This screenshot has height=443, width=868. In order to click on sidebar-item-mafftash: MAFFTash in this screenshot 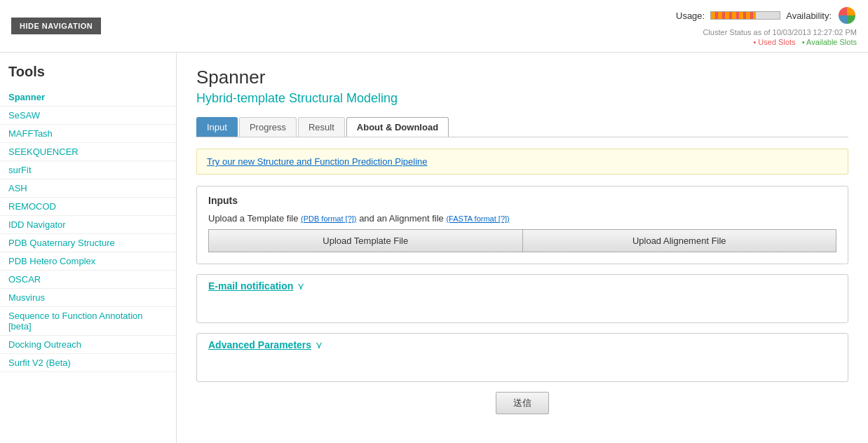, I will do `click(88, 134)`.